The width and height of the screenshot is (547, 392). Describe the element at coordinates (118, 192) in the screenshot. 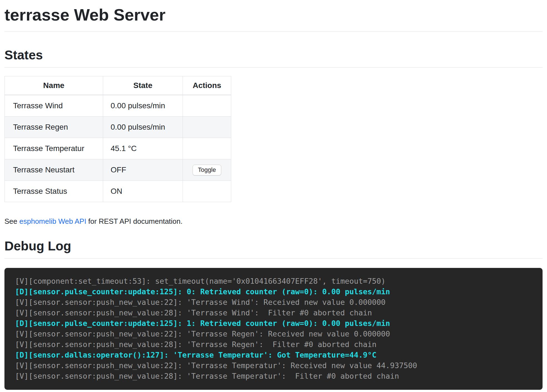

I see `table-row: Terrasse StatusON` at that location.